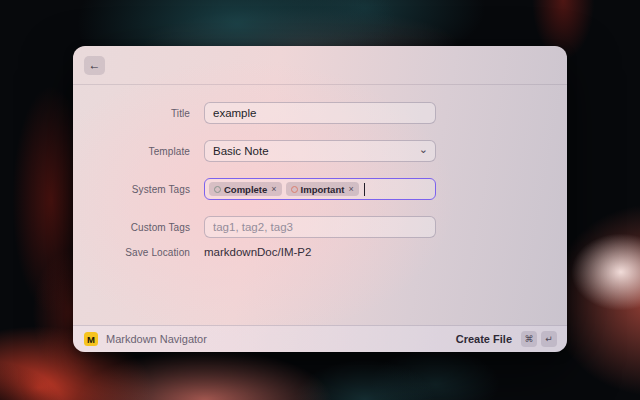  What do you see at coordinates (132, 114) in the screenshot?
I see `title-label: Title` at bounding box center [132, 114].